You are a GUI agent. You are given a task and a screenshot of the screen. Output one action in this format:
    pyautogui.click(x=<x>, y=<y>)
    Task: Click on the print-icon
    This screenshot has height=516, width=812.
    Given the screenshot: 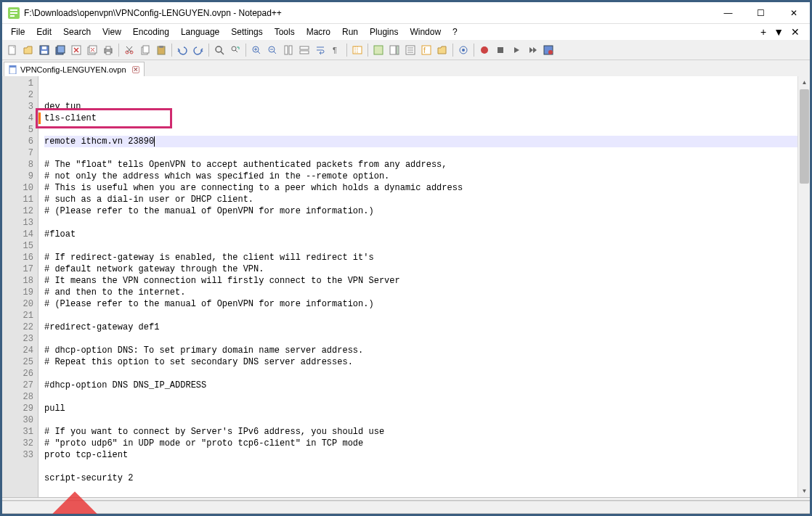 What is the action you would take?
    pyautogui.click(x=108, y=50)
    